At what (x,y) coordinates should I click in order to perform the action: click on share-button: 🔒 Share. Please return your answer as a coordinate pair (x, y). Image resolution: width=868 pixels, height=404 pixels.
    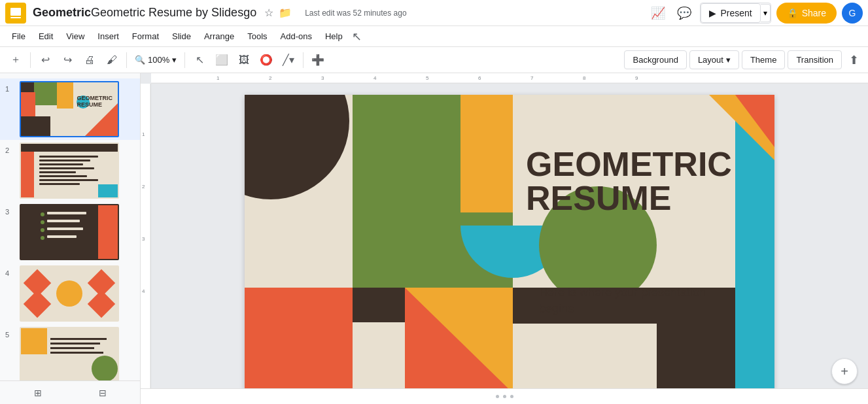
    Looking at the image, I should click on (807, 13).